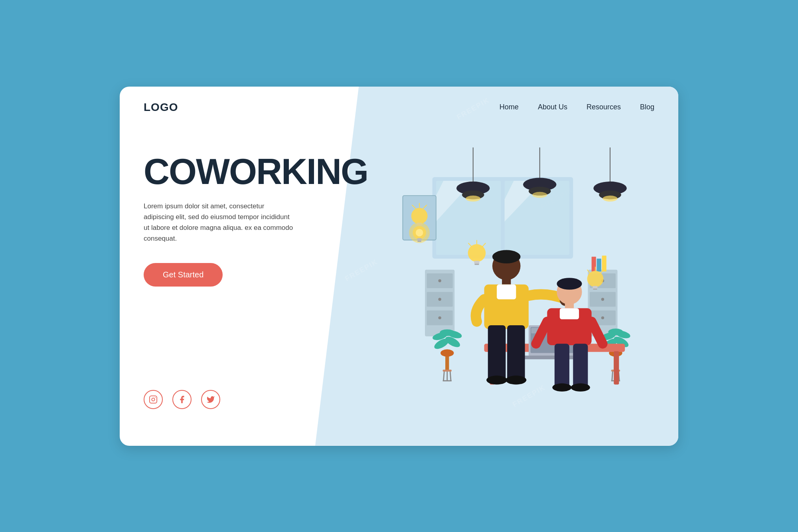 The width and height of the screenshot is (798, 532). What do you see at coordinates (161, 107) in the screenshot?
I see `logo: LOGO` at bounding box center [161, 107].